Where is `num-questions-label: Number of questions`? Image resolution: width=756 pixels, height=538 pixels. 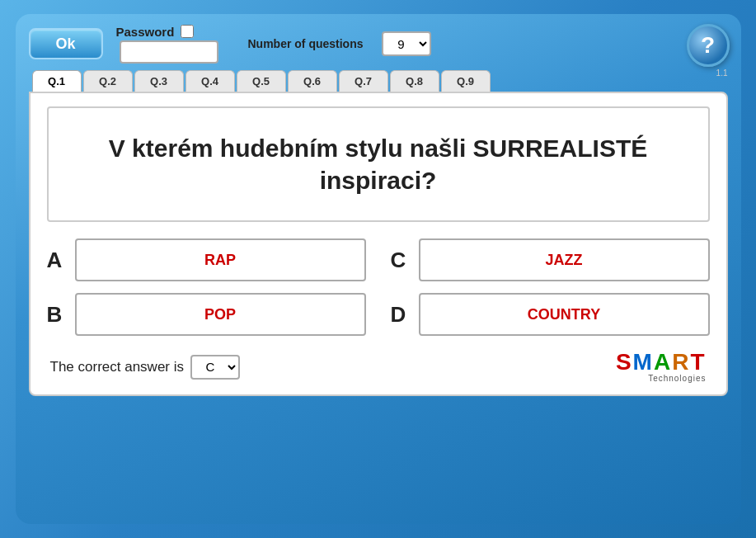 num-questions-label: Number of questions is located at coordinates (306, 44).